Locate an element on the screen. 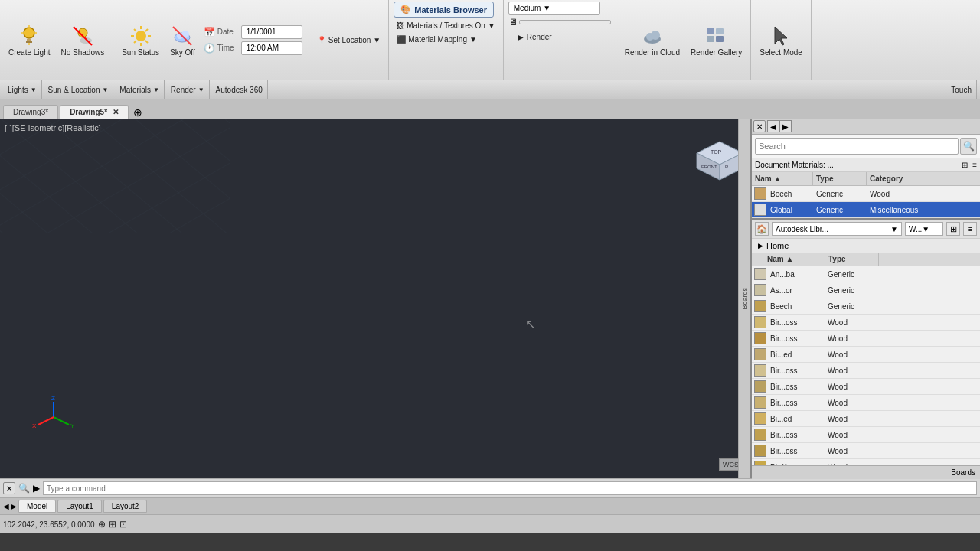  search-input is located at coordinates (857, 146).